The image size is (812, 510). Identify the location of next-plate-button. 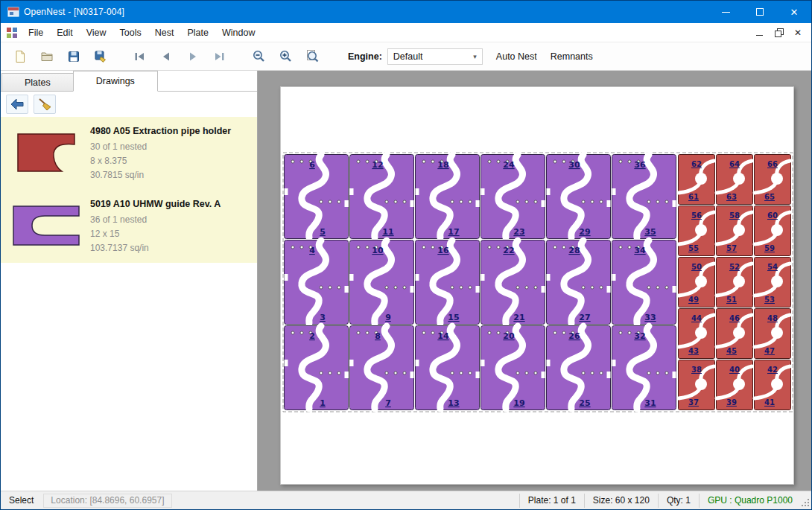
(193, 57).